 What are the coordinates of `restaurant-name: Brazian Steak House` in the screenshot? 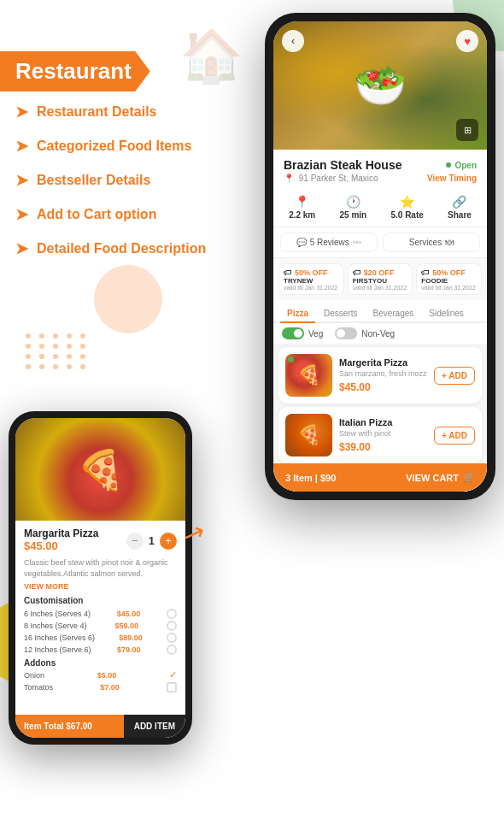 It's located at (343, 165).